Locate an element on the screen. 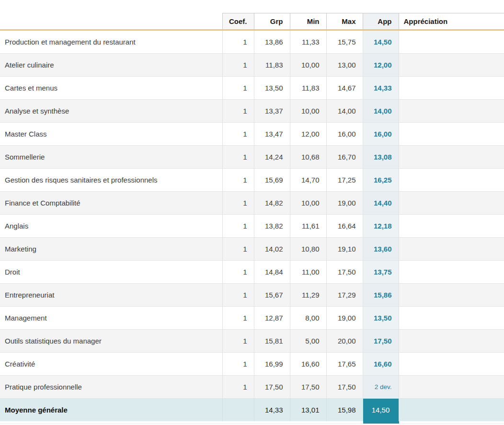 The height and width of the screenshot is (425, 504). subject-cell: Atelier culinaire is located at coordinates (111, 65).